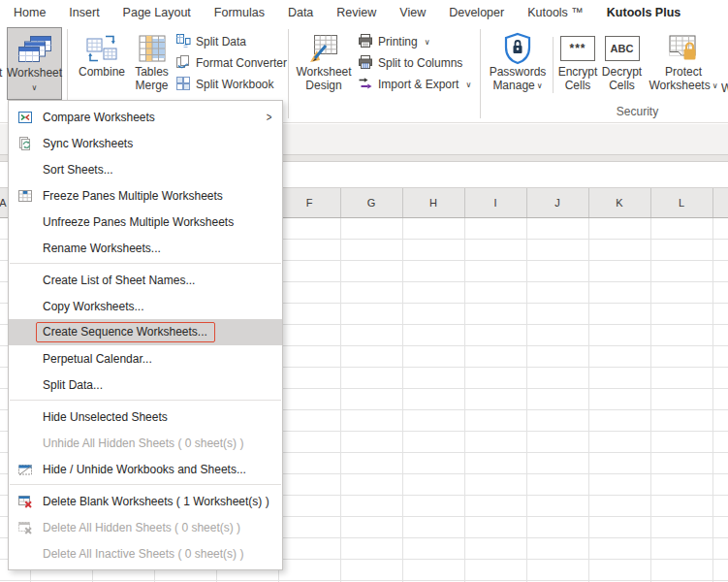 The height and width of the screenshot is (582, 728). Describe the element at coordinates (105, 417) in the screenshot. I see `menu-item-label: Hide Unselected Sheets` at that location.